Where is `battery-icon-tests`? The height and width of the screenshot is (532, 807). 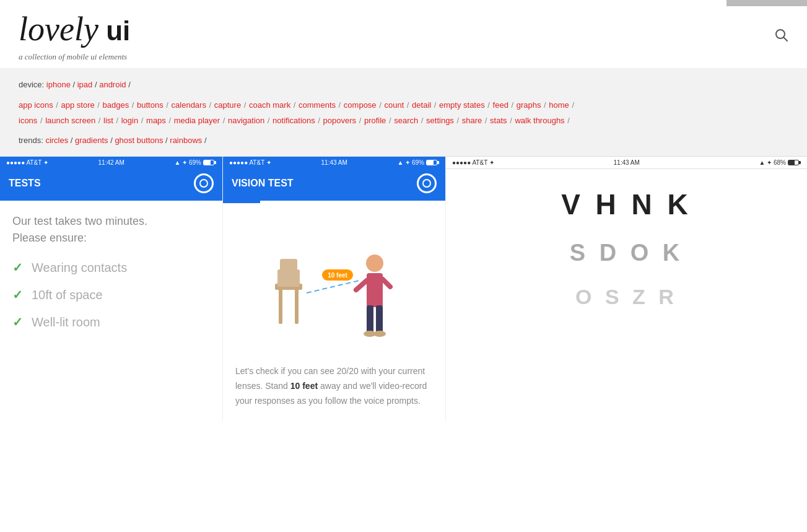
battery-icon-tests is located at coordinates (209, 162).